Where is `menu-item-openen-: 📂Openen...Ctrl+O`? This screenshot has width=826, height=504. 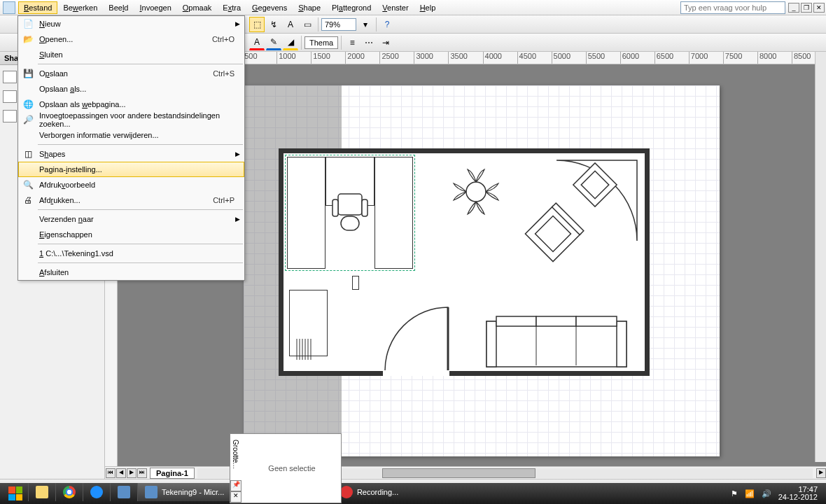
menu-item-openen-: 📂Openen...Ctrl+O is located at coordinates (132, 39).